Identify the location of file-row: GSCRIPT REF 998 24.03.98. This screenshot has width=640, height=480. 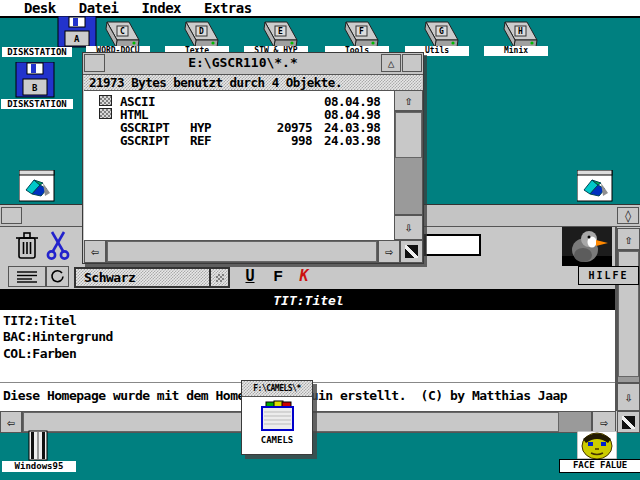
(239, 140).